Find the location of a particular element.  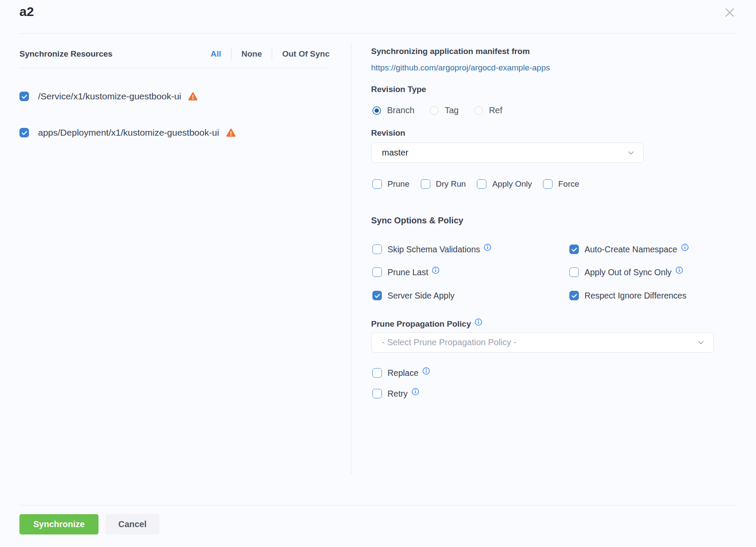

radio-group-ref: Ref is located at coordinates (488, 111).